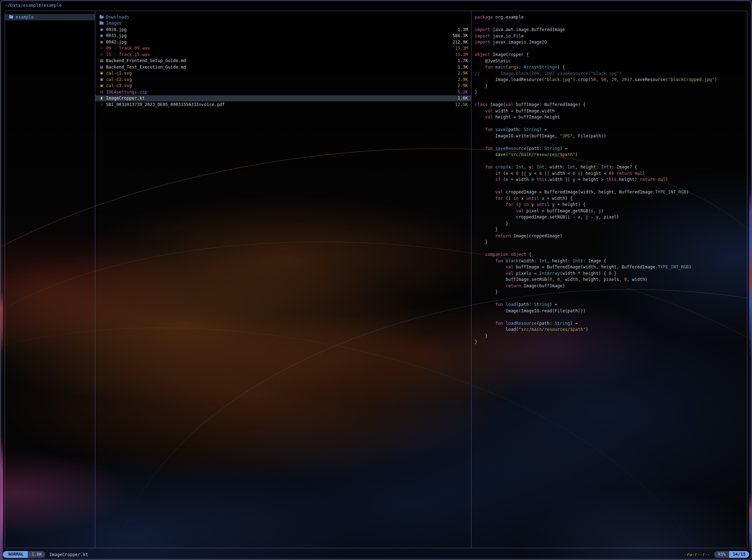 This screenshot has height=560, width=752. What do you see at coordinates (127, 92) in the screenshot?
I see `file-name: IDEAsettings.zip` at bounding box center [127, 92].